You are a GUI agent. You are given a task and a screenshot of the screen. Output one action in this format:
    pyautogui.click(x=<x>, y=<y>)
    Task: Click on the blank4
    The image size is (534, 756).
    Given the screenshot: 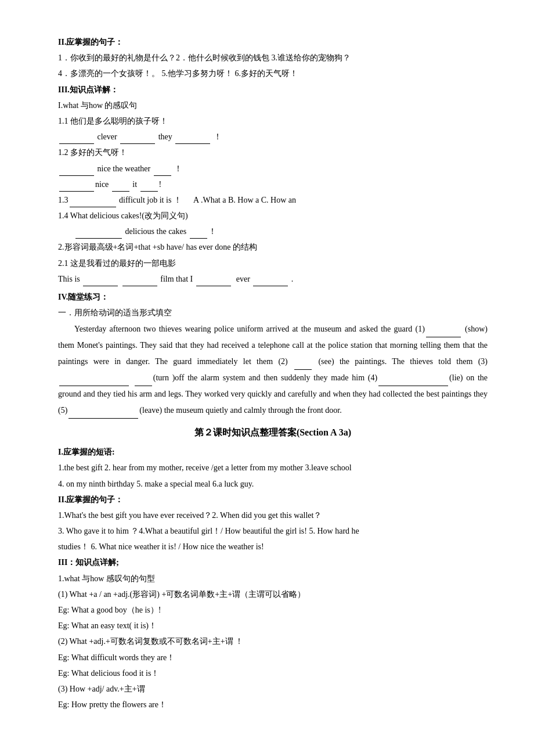 What is the action you would take?
    pyautogui.click(x=77, y=175)
    